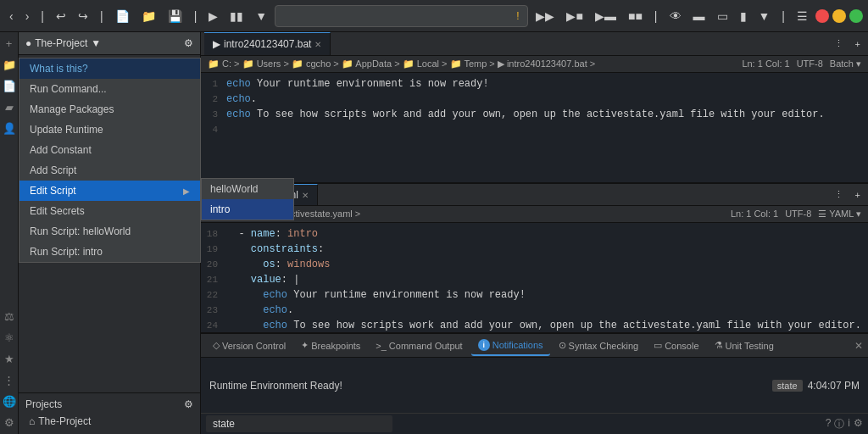 The image size is (868, 434). Describe the element at coordinates (858, 44) in the screenshot. I see `new-tab-btn: +` at that location.